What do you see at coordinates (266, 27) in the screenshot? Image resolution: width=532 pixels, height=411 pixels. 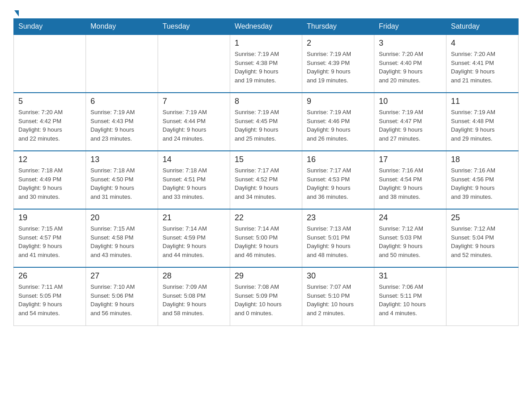 I see `weekday-header-wednesday: Wednesday` at bounding box center [266, 27].